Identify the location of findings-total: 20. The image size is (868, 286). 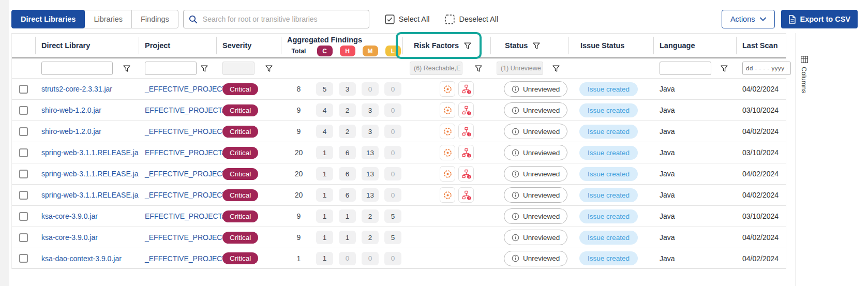
(299, 195).